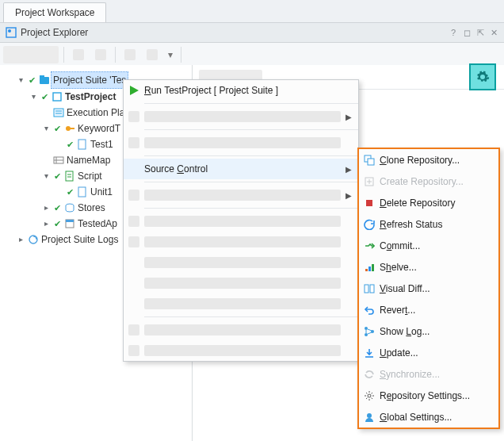 The image size is (504, 441). I want to click on tree-label: Project Suite Logs, so click(79, 240).